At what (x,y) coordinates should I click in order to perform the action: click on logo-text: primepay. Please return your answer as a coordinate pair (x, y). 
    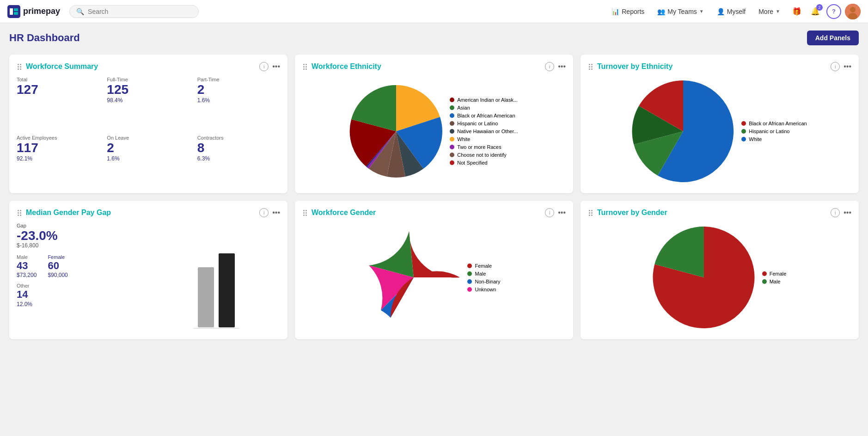
    Looking at the image, I should click on (42, 11).